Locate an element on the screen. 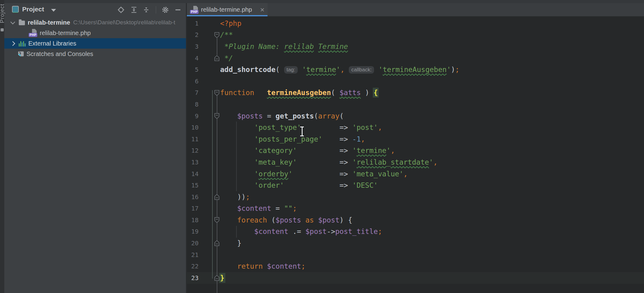 The width and height of the screenshot is (644, 293). code-line-8: 8 is located at coordinates (416, 104).